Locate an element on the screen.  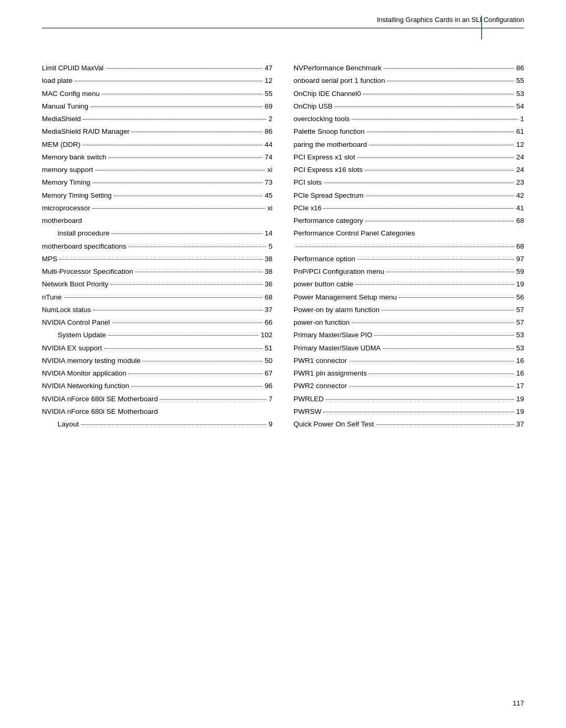
entry-label: NVIDIA Monitor application is located at coordinates (84, 373).